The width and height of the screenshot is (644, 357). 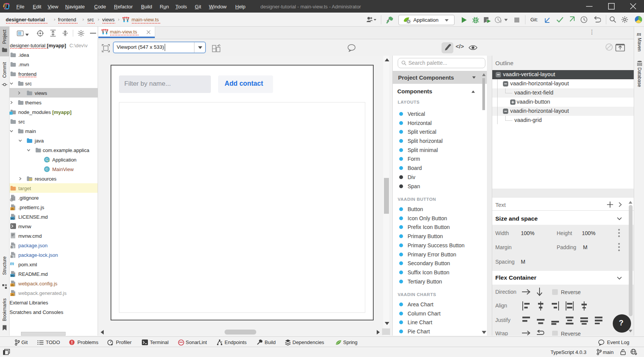 I want to click on svg-text: IJ, so click(x=6, y=5).